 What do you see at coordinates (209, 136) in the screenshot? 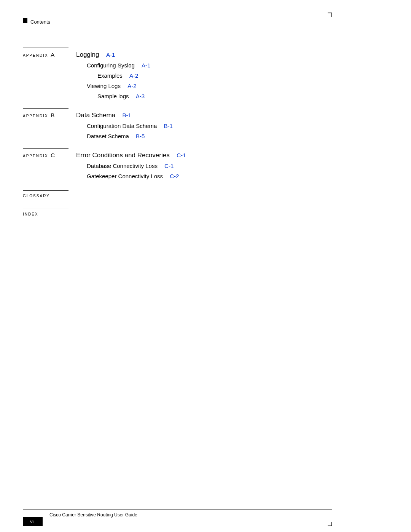
I see `toc-item: Dataset Schema B-5` at bounding box center [209, 136].